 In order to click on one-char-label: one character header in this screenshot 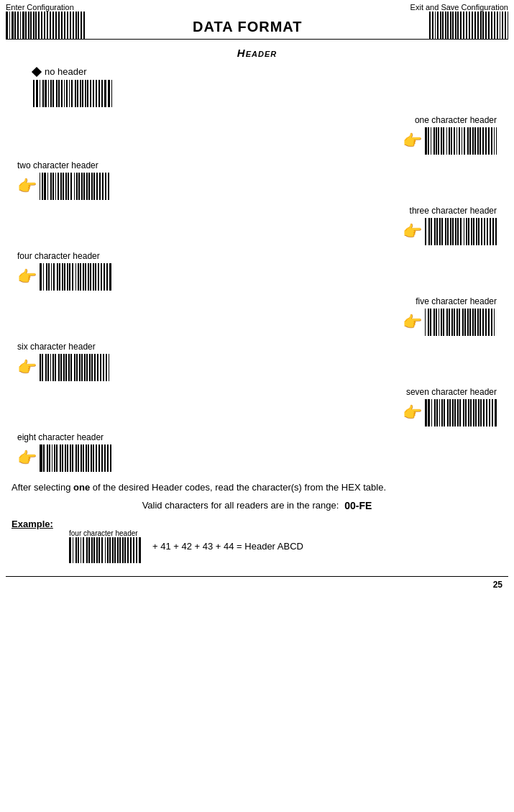, I will do `click(456, 120)`.